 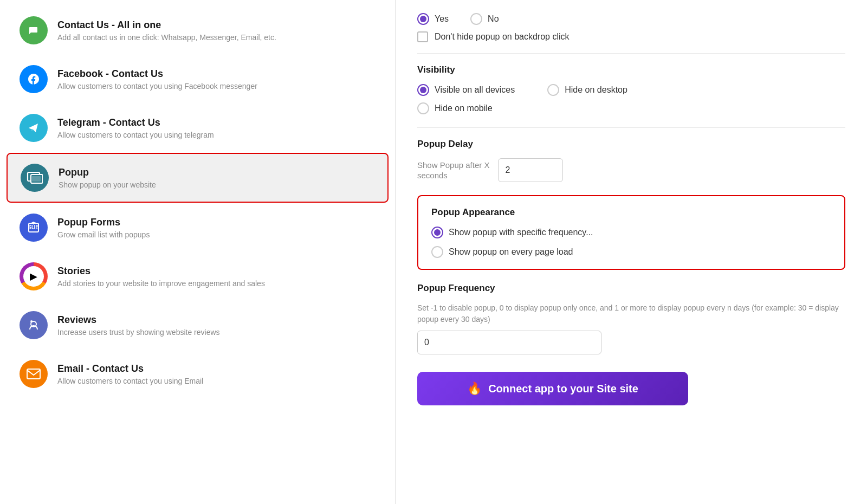 I want to click on appear-radio-every-load, so click(x=437, y=252).